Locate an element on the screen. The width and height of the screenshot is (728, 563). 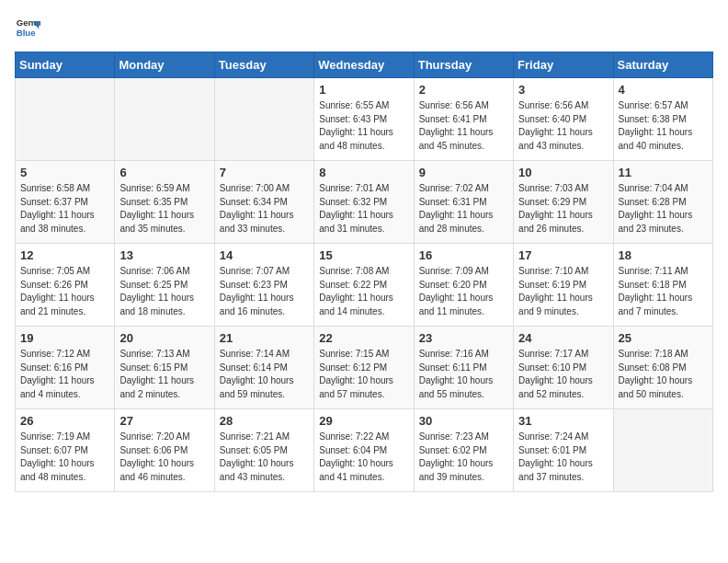
weekday-header-row: SundayMondayTuesdayWednesdayThursdayFrid… is located at coordinates (364, 65).